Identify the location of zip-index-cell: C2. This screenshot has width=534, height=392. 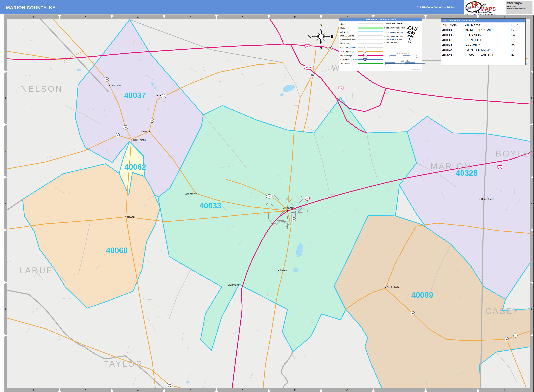
(517, 40).